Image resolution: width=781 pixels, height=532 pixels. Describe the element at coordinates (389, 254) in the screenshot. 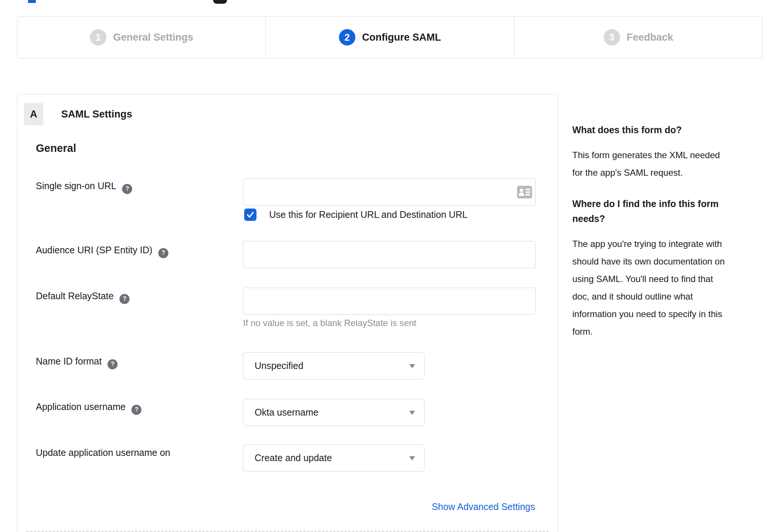

I see `audience-uri-input` at that location.